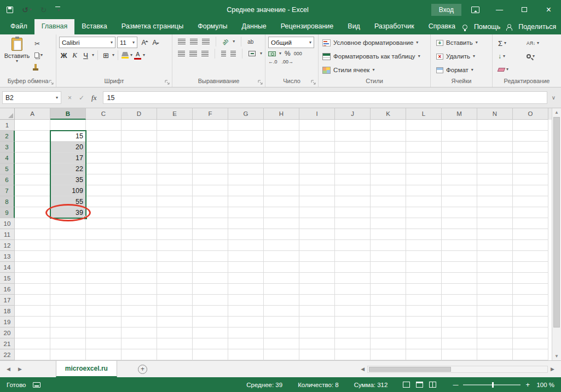 The width and height of the screenshot is (561, 392). I want to click on column-header-G: G, so click(246, 114).